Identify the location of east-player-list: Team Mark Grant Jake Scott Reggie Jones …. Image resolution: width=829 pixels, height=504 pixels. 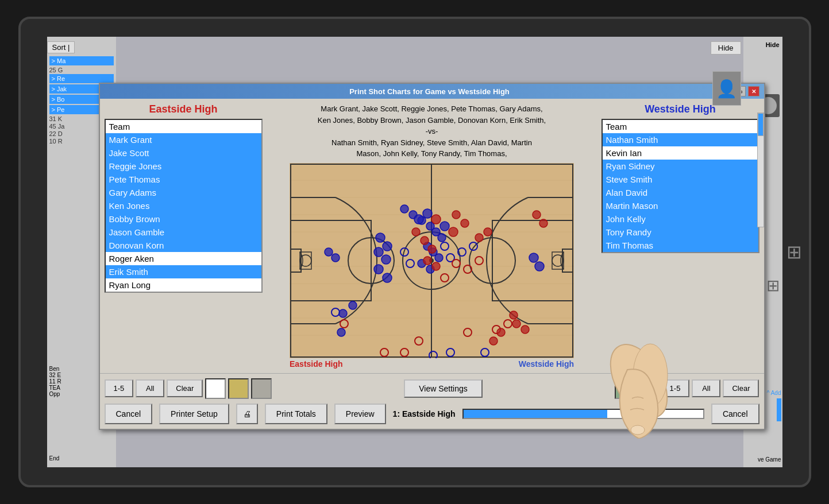
(184, 206).